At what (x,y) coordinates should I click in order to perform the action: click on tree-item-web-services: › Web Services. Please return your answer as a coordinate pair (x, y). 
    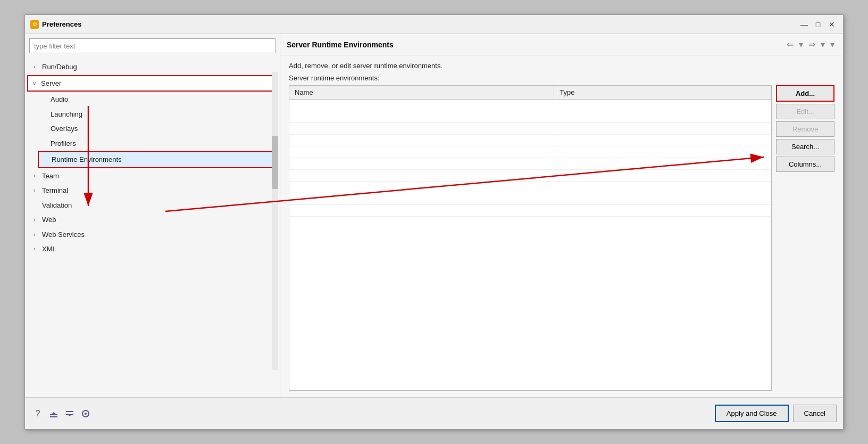
    Looking at the image, I should click on (152, 235).